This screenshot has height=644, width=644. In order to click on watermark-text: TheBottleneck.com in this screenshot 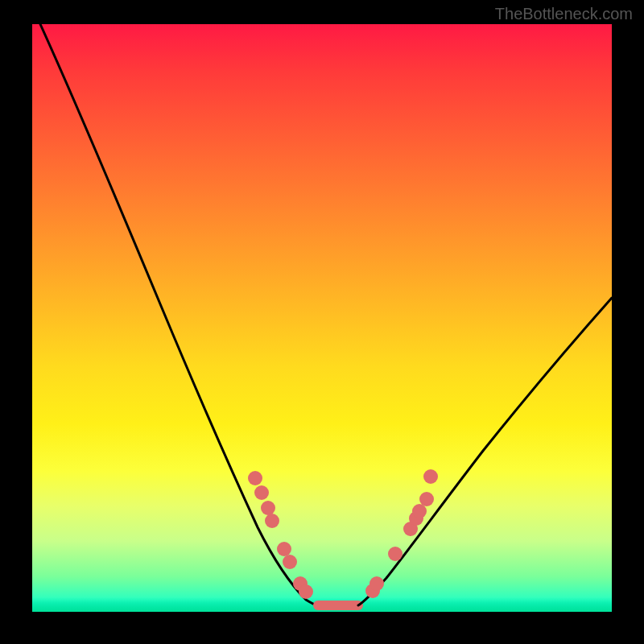, I will do `click(564, 14)`.